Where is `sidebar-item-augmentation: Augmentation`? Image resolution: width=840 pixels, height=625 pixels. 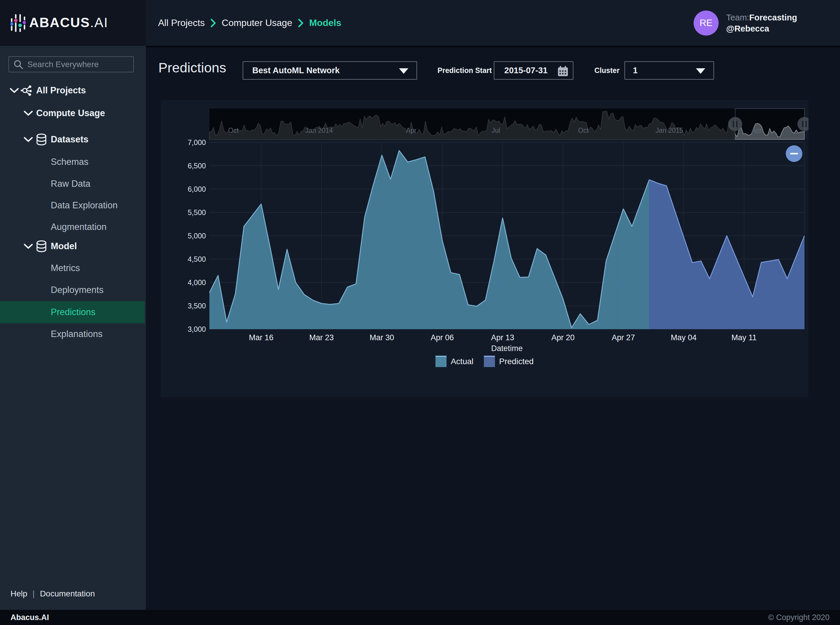
sidebar-item-augmentation: Augmentation is located at coordinates (73, 227).